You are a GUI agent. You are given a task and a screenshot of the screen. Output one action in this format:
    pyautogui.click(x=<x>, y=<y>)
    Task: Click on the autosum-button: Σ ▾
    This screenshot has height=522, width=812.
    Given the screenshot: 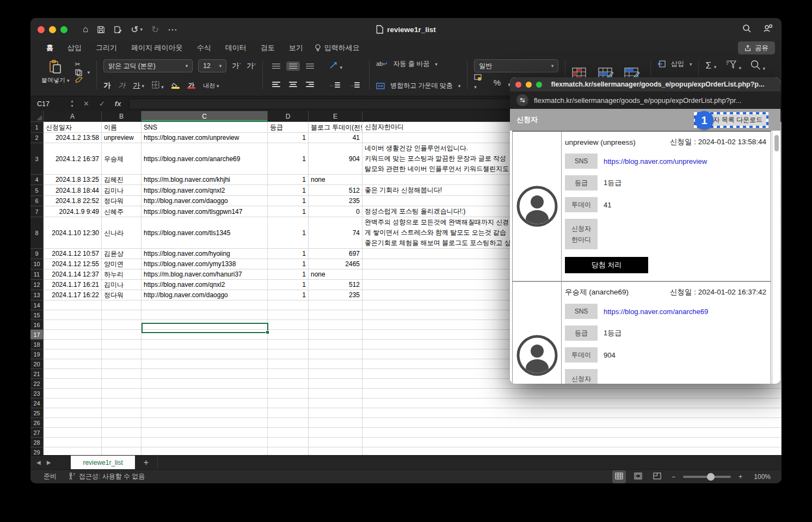 What is the action you would take?
    pyautogui.click(x=711, y=66)
    